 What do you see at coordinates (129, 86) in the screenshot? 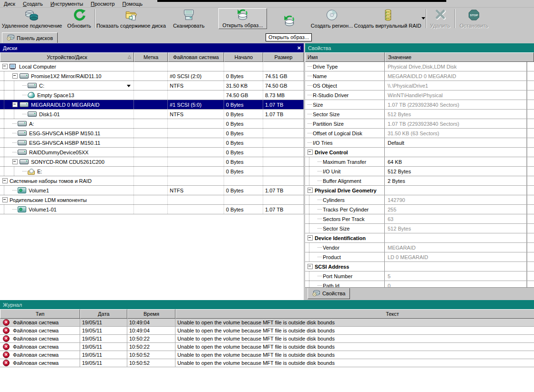
I see `dropdown-arrow-icon` at bounding box center [129, 86].